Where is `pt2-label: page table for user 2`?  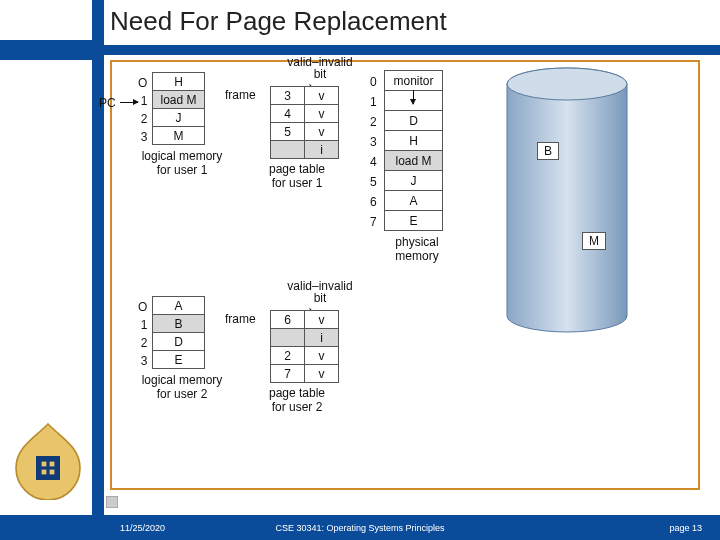 pt2-label: page table for user 2 is located at coordinates (297, 400).